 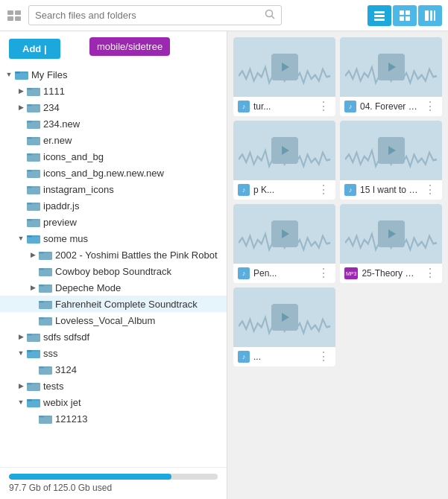 I want to click on folder-icon-cowboy, so click(x=45, y=271).